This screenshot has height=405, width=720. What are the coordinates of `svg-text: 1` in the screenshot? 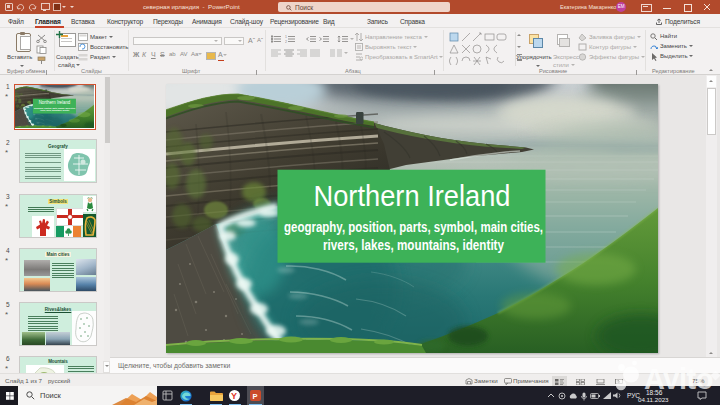 It's located at (286, 37).